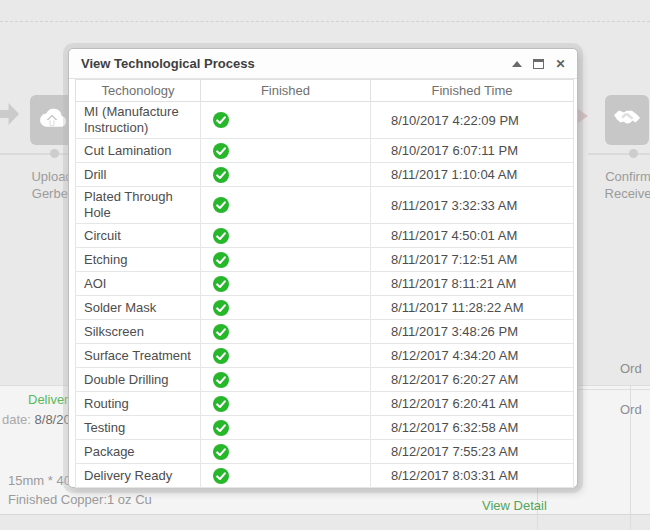 This screenshot has height=530, width=650. Describe the element at coordinates (560, 64) in the screenshot. I see `close-icon: ✕` at that location.